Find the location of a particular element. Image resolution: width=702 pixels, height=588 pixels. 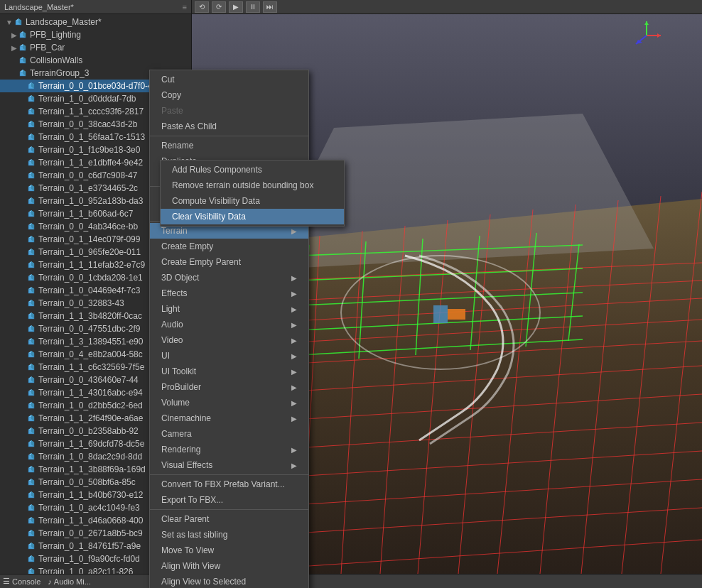

hierarchy-item-root: ▼Landscape_Master* is located at coordinates (95, 22).